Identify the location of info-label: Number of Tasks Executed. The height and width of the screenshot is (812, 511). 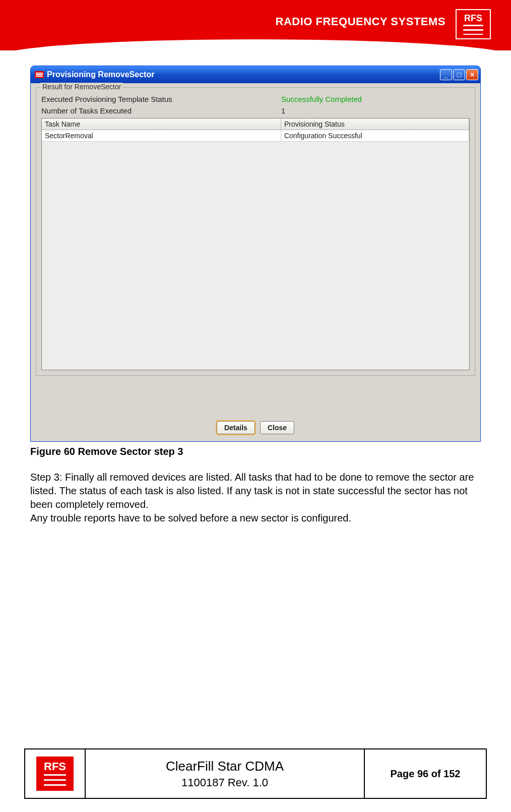
(161, 111).